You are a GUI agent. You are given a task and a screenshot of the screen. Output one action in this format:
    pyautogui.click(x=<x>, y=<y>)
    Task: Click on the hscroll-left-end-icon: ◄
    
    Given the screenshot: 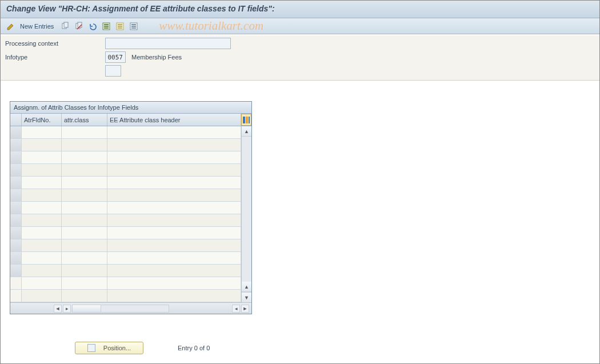 What is the action you would take?
    pyautogui.click(x=58, y=309)
    